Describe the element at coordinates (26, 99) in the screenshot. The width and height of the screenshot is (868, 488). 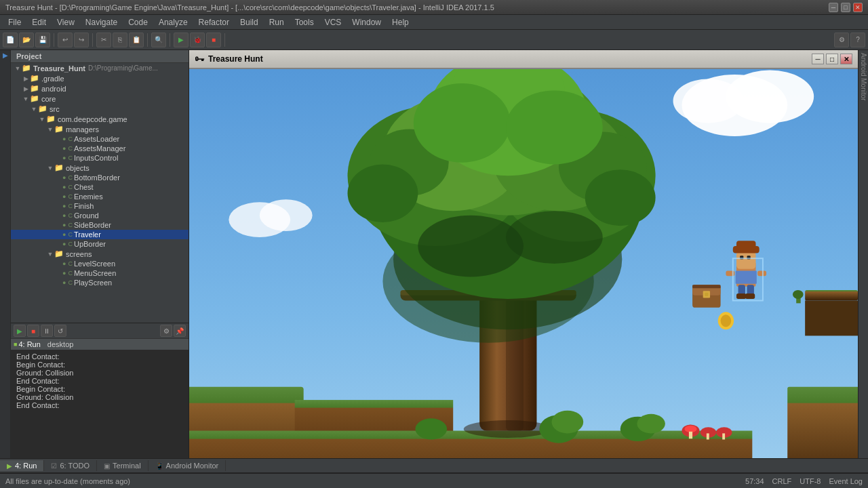
I see `core-arrow: ▼` at that location.